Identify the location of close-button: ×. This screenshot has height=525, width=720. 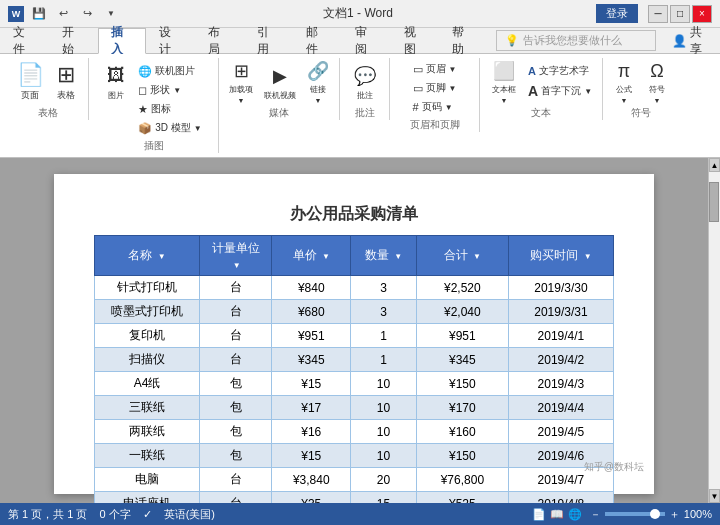
(702, 14).